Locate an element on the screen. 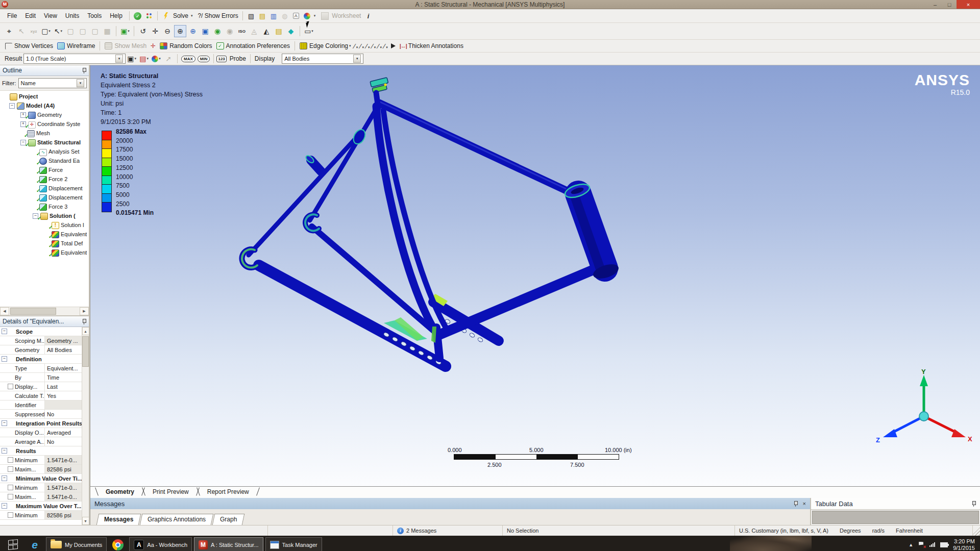 This screenshot has width=980, height=551. tray-expand-icon: ▲ is located at coordinates (911, 545).